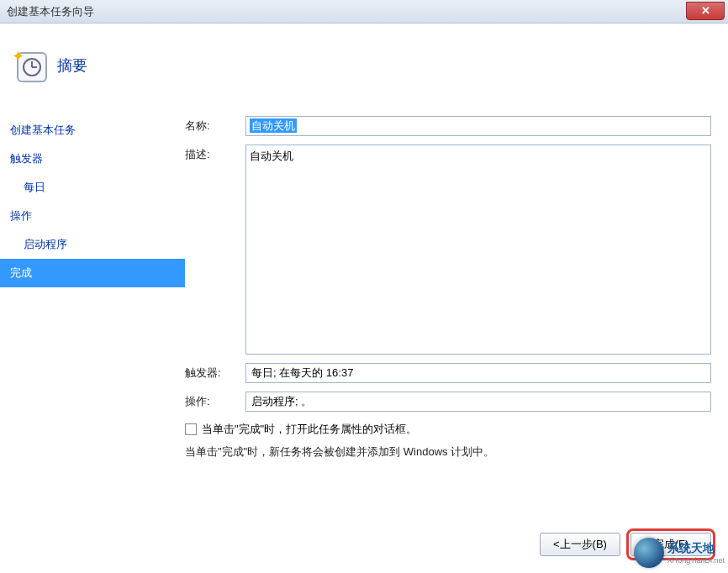 The height and width of the screenshot is (573, 728). Describe the element at coordinates (92, 216) in the screenshot. I see `step-actions: 操作` at that location.